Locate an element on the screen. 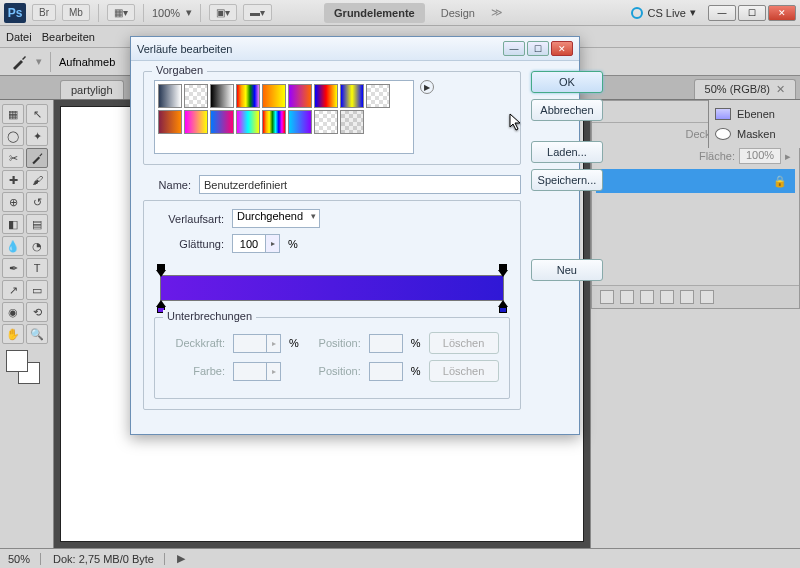  percent-label: % is located at coordinates (293, 244).